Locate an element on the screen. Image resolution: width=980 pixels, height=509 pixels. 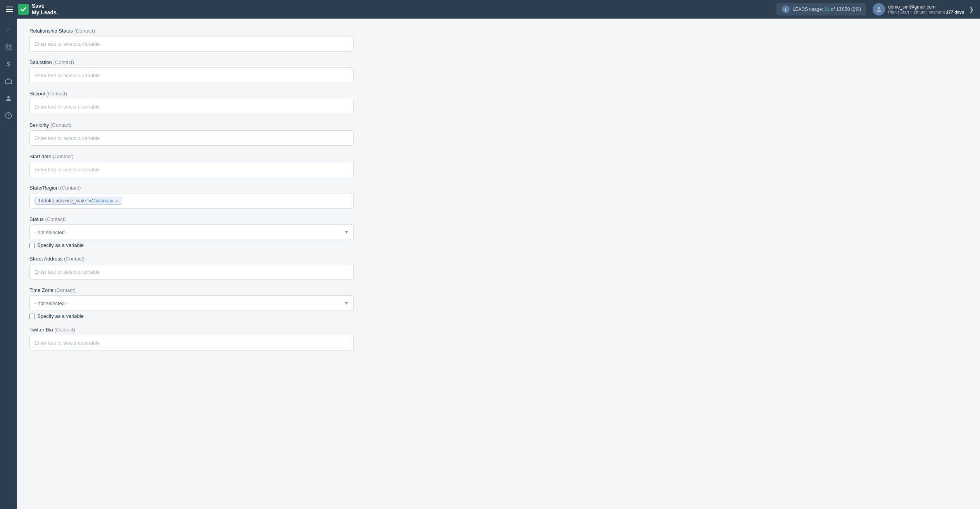
sidebar-item-home: ⌂ is located at coordinates (9, 30).